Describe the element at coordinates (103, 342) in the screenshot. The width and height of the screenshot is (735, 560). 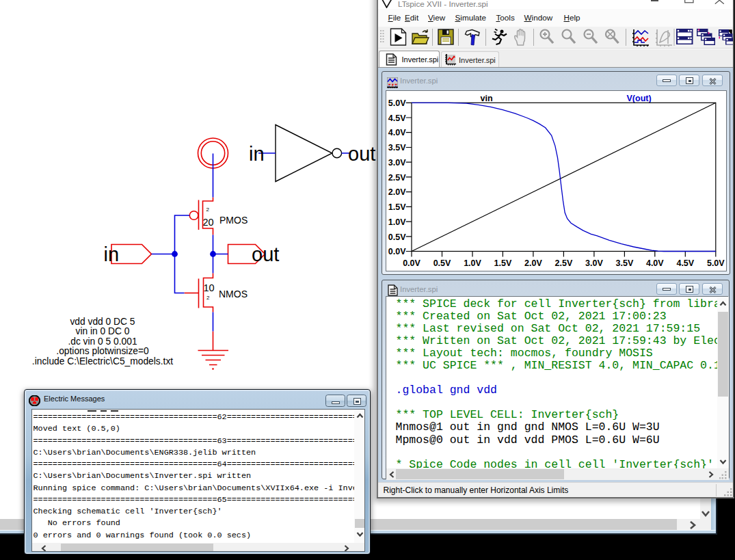
I see `svg-text: .dc vin 0 5 0.001` at that location.